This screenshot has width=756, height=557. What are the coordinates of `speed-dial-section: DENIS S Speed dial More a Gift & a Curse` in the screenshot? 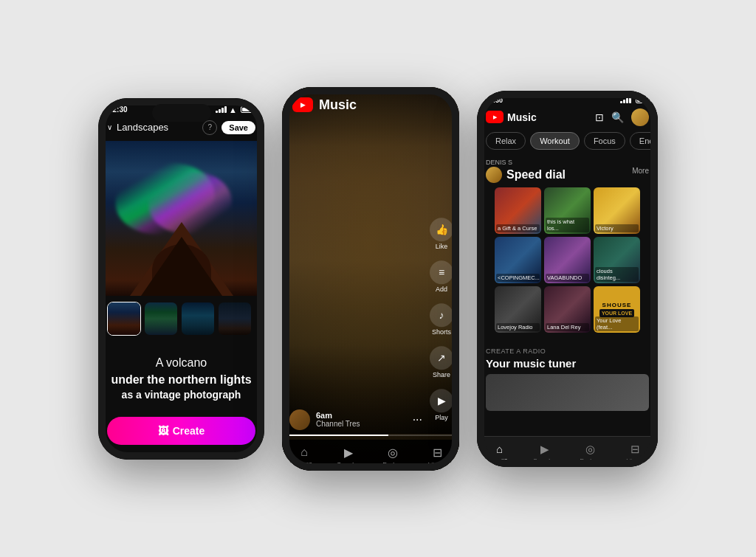 It's located at (567, 246).